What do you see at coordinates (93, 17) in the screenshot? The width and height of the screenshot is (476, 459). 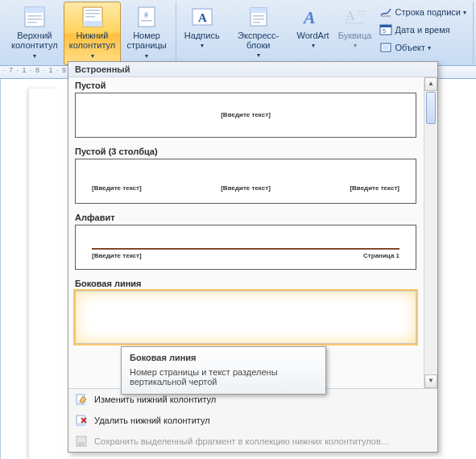 I see `footer-icon` at bounding box center [93, 17].